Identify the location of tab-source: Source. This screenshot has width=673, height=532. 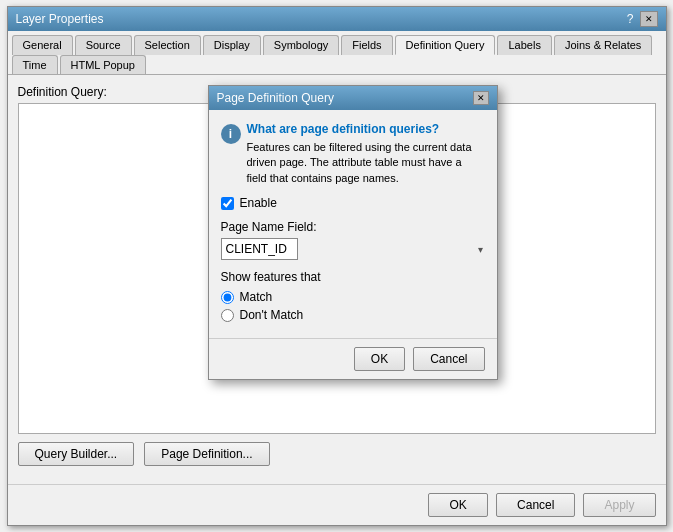
(104, 45).